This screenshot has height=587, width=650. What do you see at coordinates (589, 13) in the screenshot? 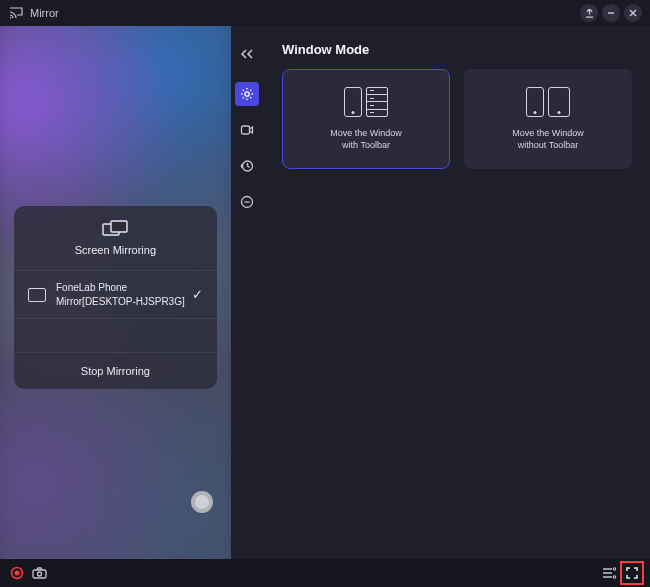
I see `pin-button` at bounding box center [589, 13].